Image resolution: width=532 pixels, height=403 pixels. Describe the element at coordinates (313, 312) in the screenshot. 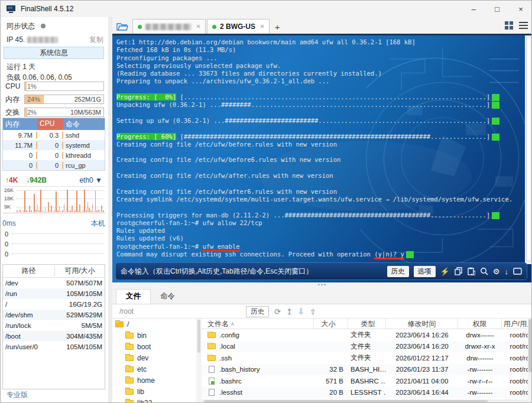

I see `upload-icon: ⇧` at that location.